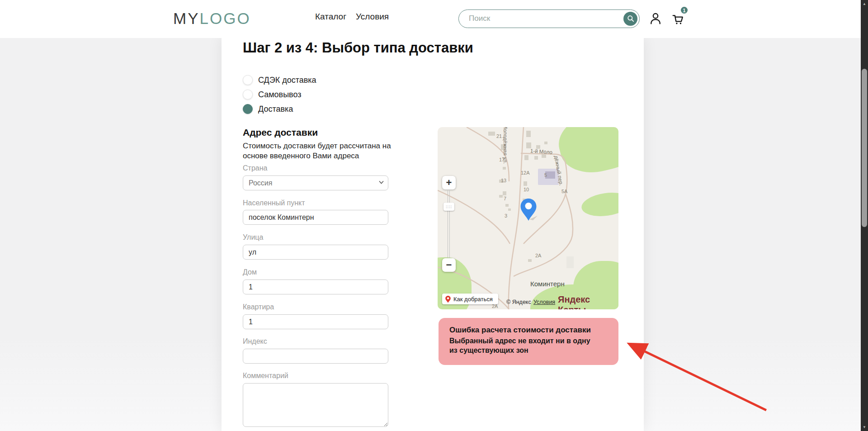 The height and width of the screenshot is (431, 868). What do you see at coordinates (547, 284) in the screenshot?
I see `map-place-label: Коминтерн` at bounding box center [547, 284].